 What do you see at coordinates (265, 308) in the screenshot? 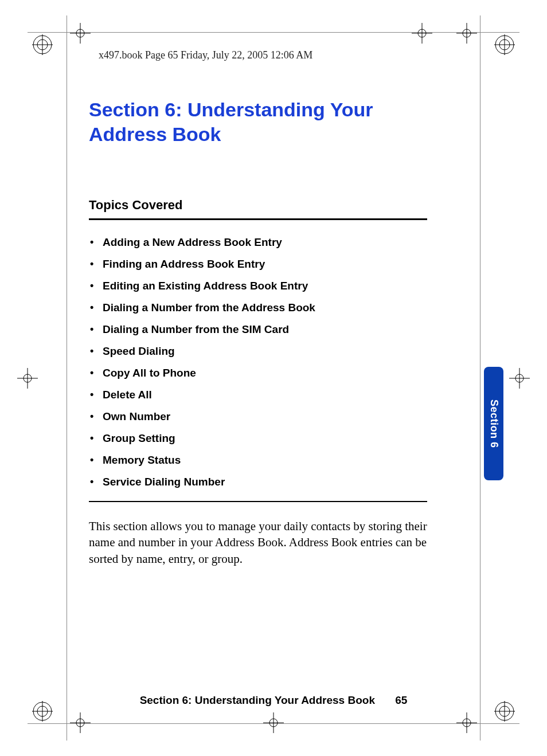
I see `list-item: Dialing a Number from the Address Book` at bounding box center [265, 308].